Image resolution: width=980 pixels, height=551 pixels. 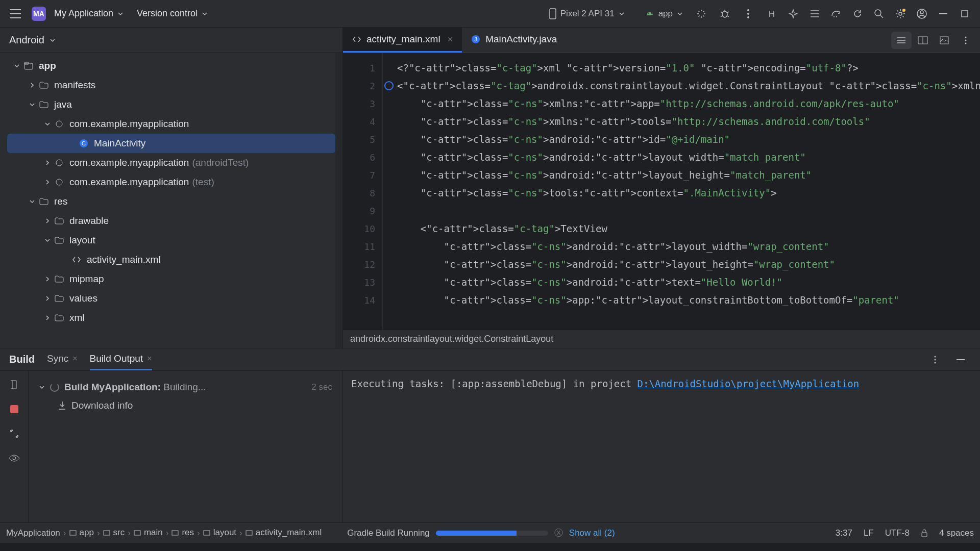 What do you see at coordinates (121, 359) in the screenshot?
I see `build-tab-output: Build Output ×` at bounding box center [121, 359].